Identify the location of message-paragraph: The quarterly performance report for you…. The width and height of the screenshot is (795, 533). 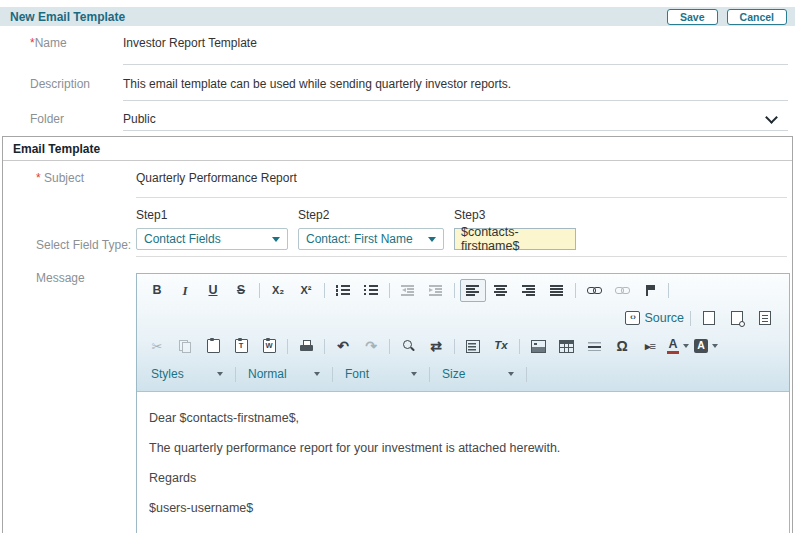
(463, 448).